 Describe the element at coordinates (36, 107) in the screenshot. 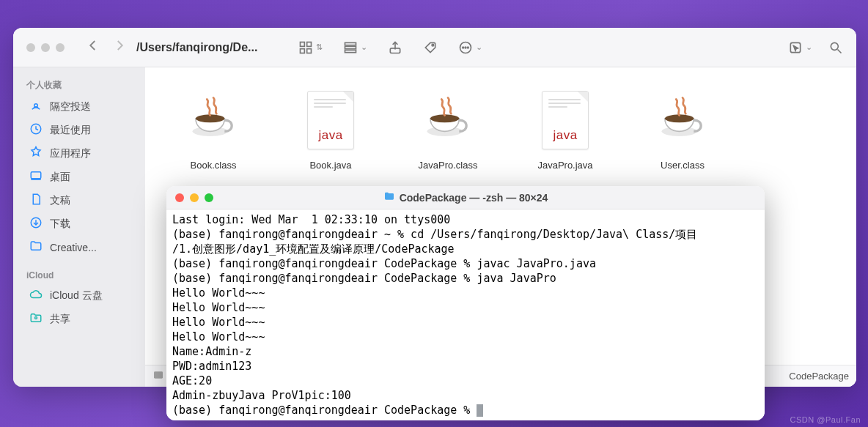

I see `airdrop-icon` at that location.